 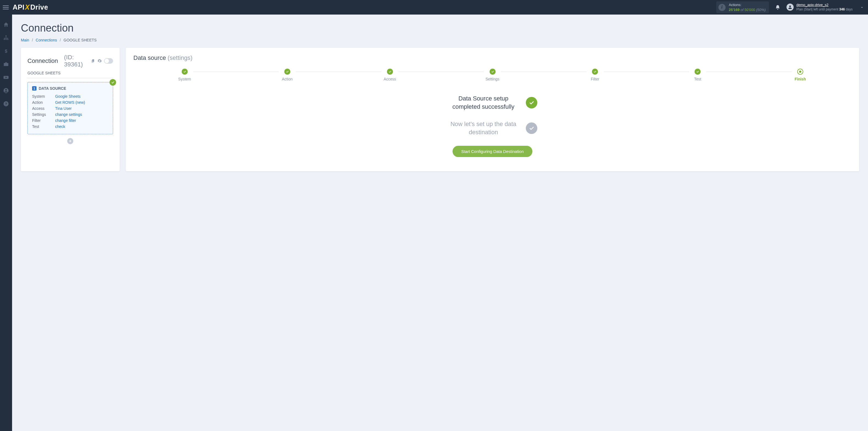 I want to click on step-access: Access, so click(x=390, y=75).